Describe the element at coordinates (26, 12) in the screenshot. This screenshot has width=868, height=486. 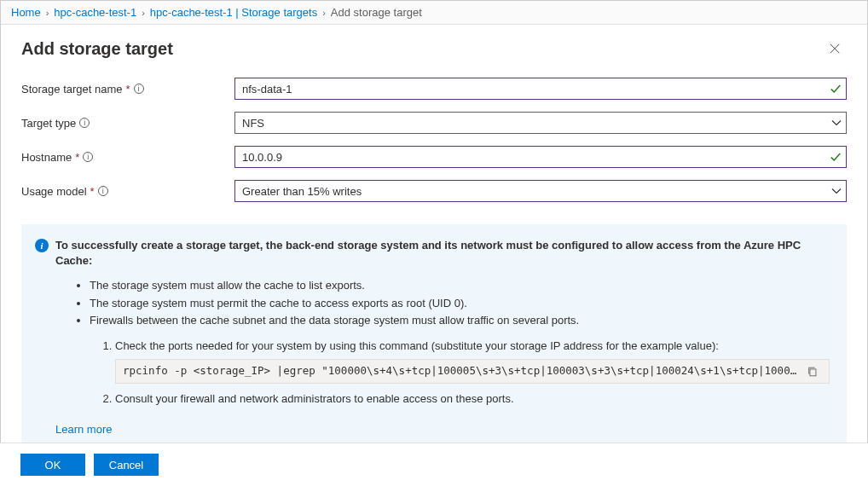
I see `breadcrumb-link-home: Home` at that location.